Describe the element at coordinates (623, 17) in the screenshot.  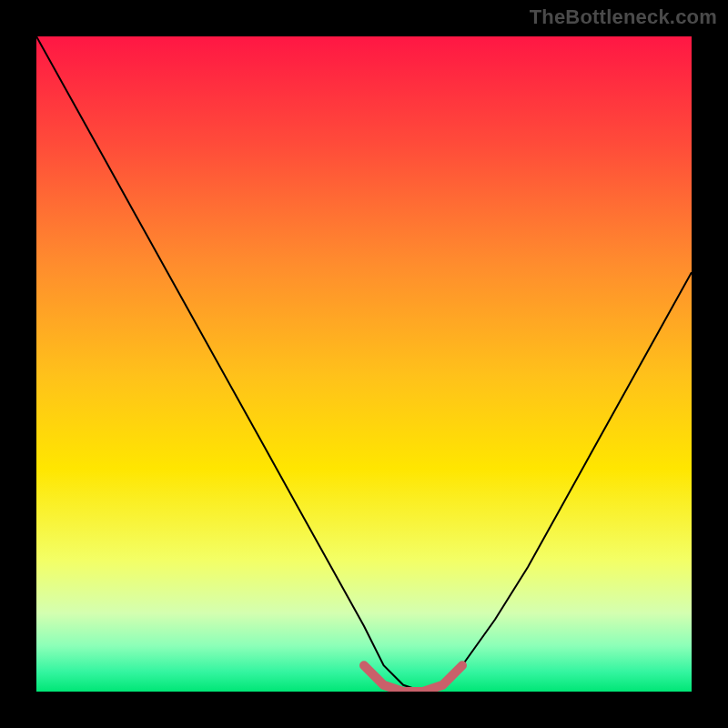
I see `watermark-text: TheBottleneck.com` at that location.